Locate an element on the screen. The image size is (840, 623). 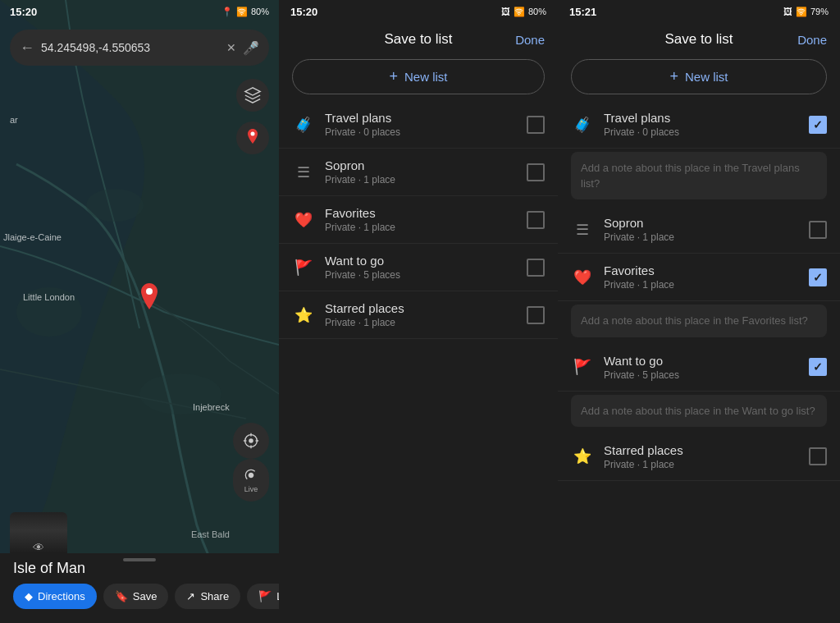
r-sopron-meta: Private · 1 place is located at coordinates (701, 237).